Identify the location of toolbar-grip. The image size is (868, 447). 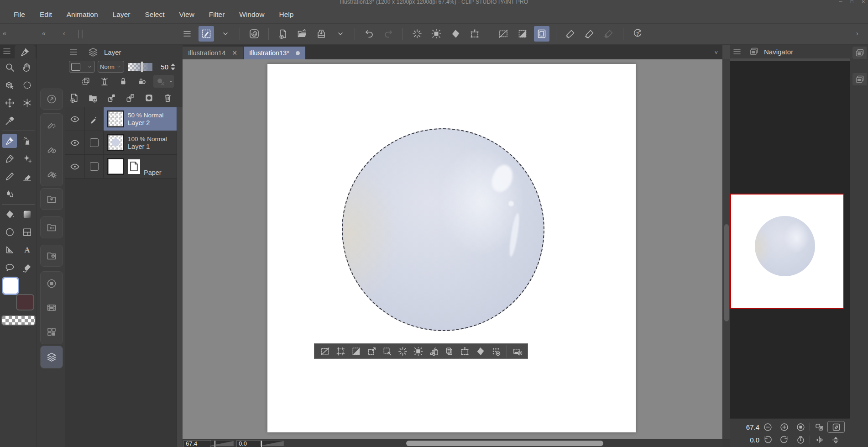
(80, 34).